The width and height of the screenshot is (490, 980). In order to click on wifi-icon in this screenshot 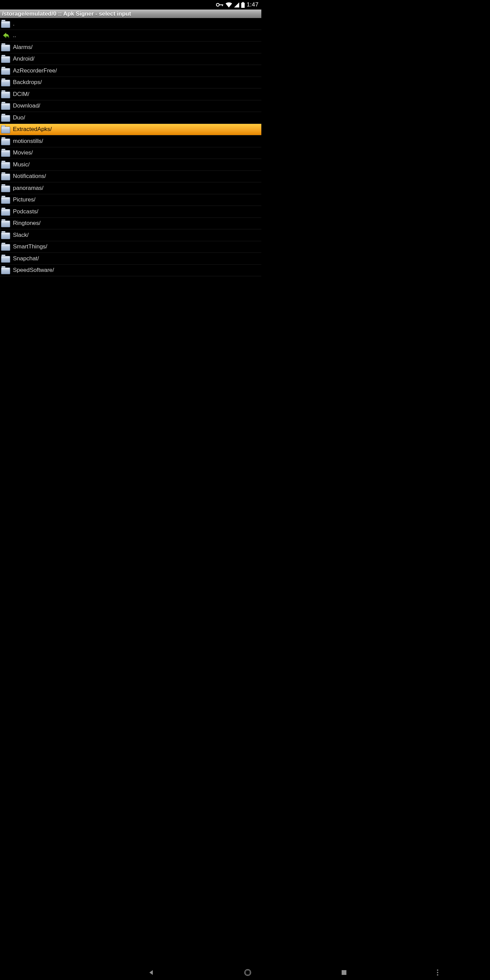, I will do `click(229, 5)`.